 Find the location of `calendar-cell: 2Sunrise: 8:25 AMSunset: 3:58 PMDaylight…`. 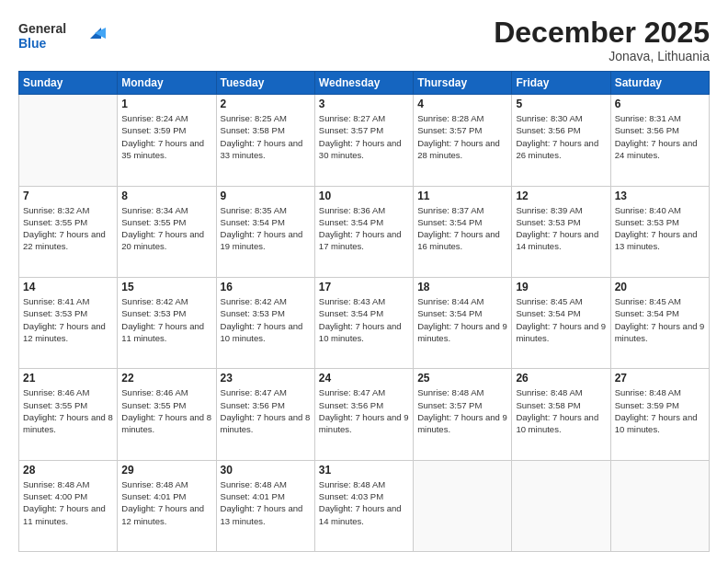

calendar-cell: 2Sunrise: 8:25 AMSunset: 3:58 PMDaylight… is located at coordinates (265, 140).